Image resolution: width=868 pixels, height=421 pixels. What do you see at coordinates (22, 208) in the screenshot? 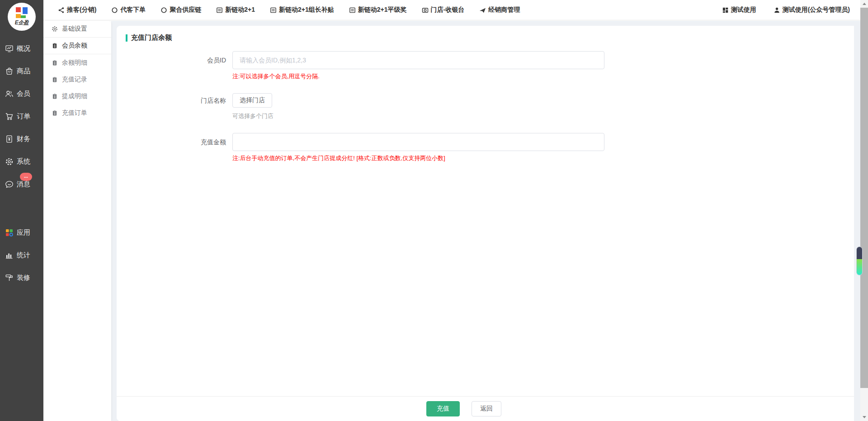
I see `sidebar-group-divider` at bounding box center [22, 208].